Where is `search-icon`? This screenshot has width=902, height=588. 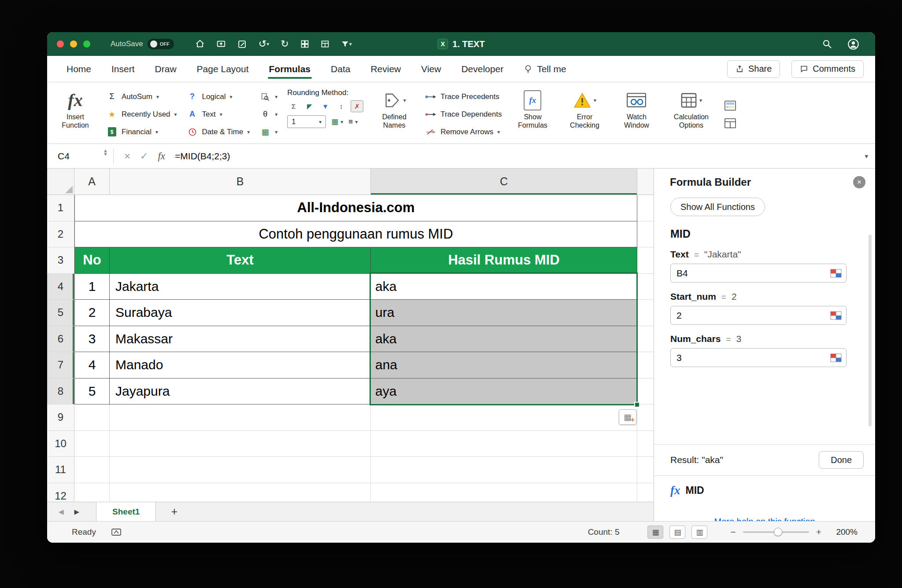
search-icon is located at coordinates (827, 44).